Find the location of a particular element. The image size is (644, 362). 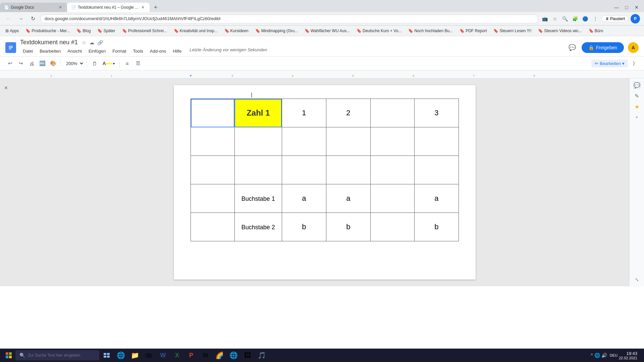

taskbar-app-excel: X is located at coordinates (177, 355).